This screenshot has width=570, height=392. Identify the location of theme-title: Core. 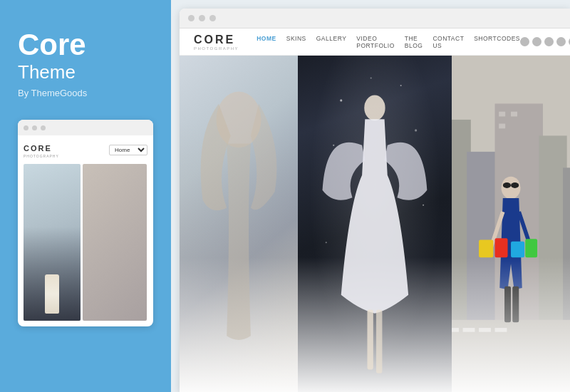
(86, 45).